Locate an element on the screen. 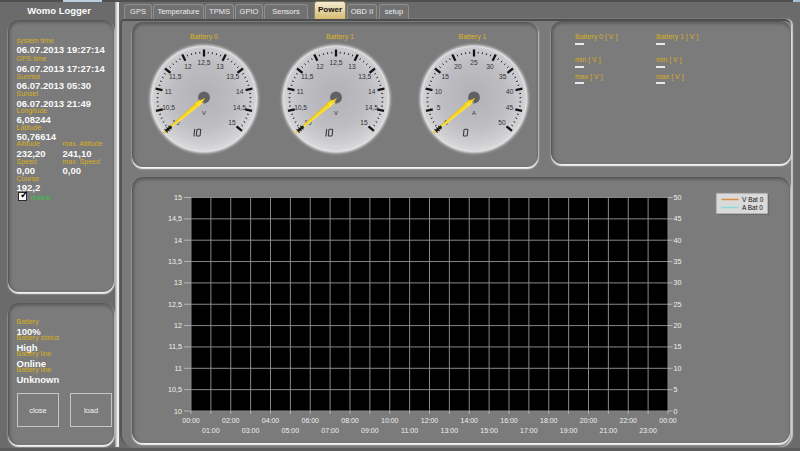 Image resolution: width=800 pixels, height=451 pixels. svg-text: 13:00 is located at coordinates (450, 430).